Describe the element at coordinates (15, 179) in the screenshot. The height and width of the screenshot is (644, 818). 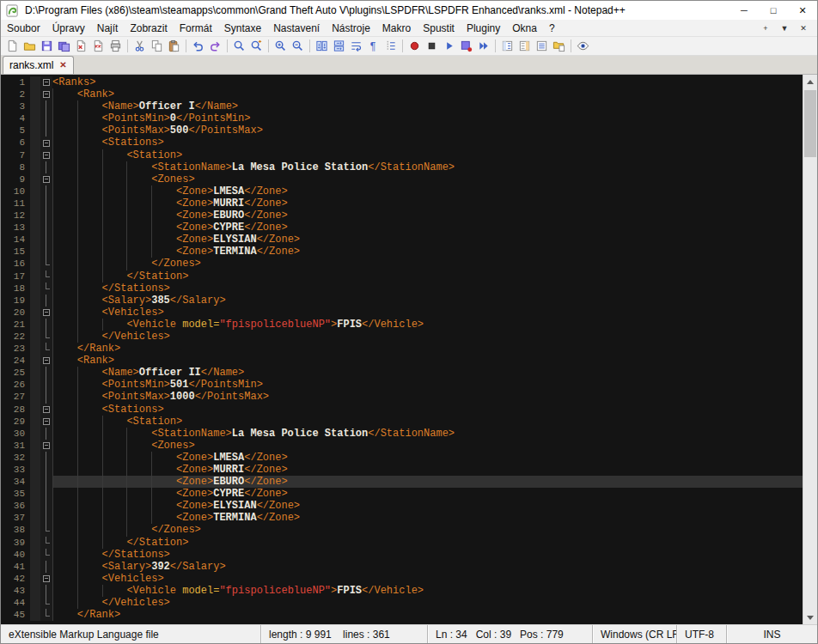
I see `line-number: 9` at that location.